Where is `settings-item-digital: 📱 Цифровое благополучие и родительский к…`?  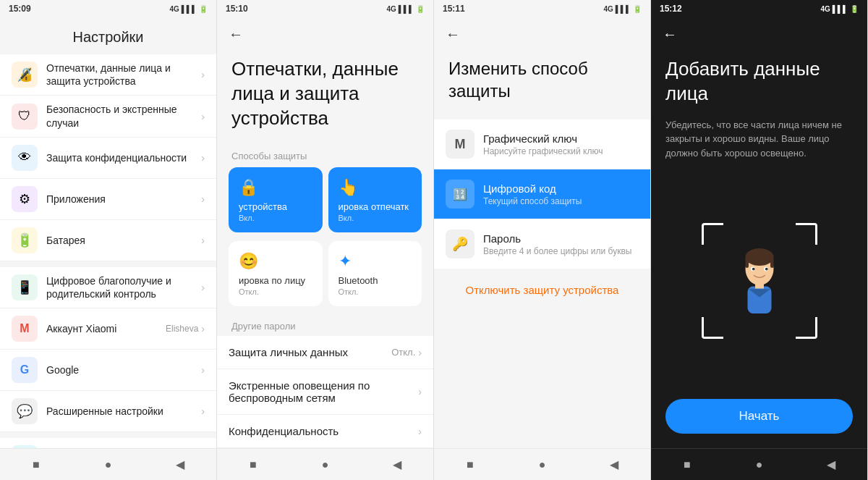 settings-item-digital: 📱 Цифровое благополучие и родительский к… is located at coordinates (109, 288).